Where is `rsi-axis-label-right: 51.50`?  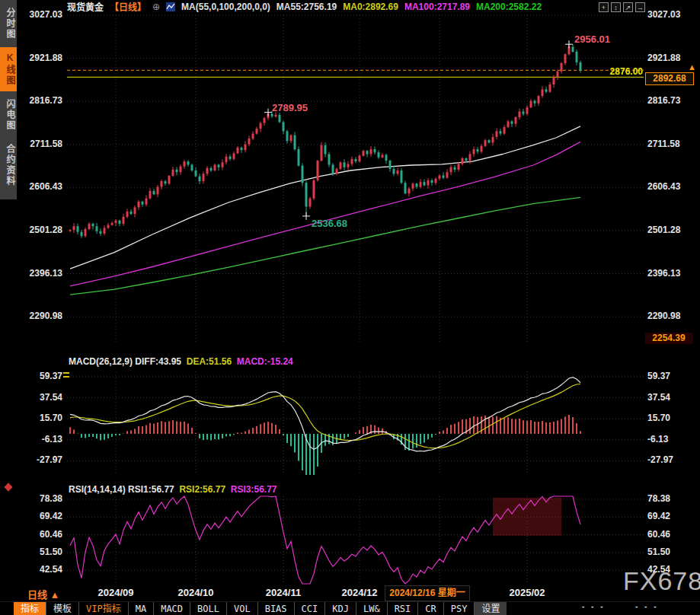
rsi-axis-label-right: 51.50 is located at coordinates (659, 552).